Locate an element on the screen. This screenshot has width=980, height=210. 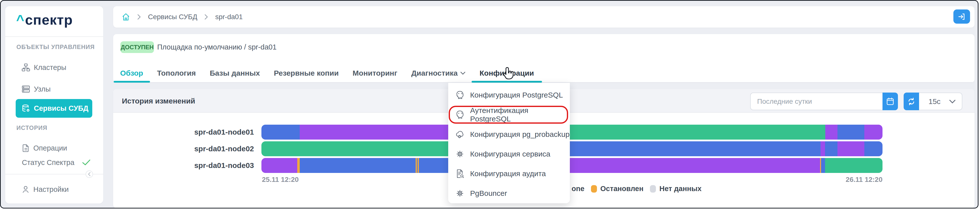
sidebar-item-label: Операции is located at coordinates (50, 148).